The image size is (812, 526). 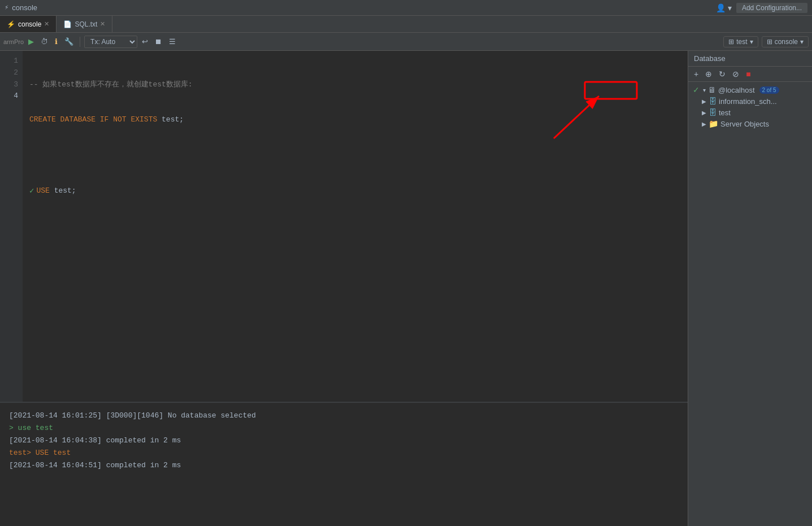 What do you see at coordinates (787, 42) in the screenshot?
I see `console-selector-label: console` at bounding box center [787, 42].